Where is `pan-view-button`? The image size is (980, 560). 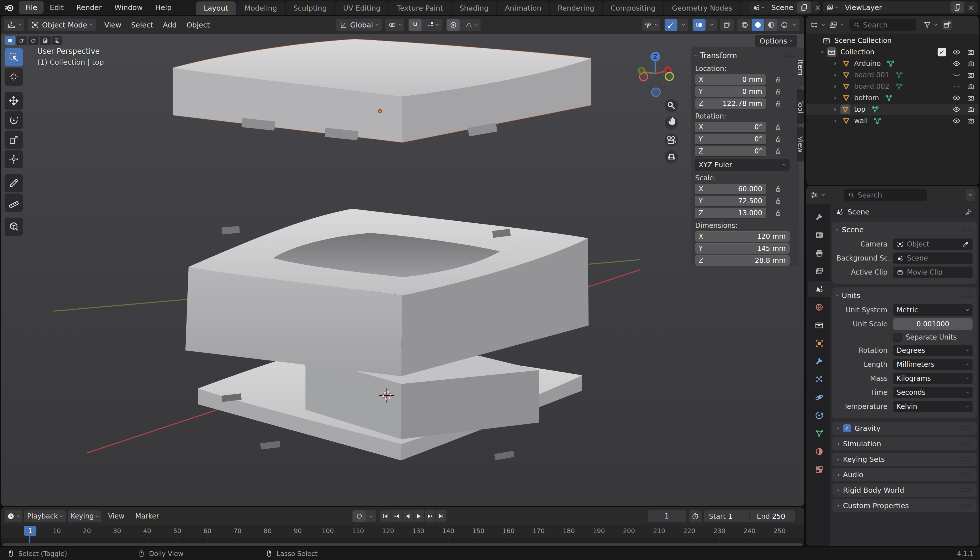
pan-view-button is located at coordinates (671, 123).